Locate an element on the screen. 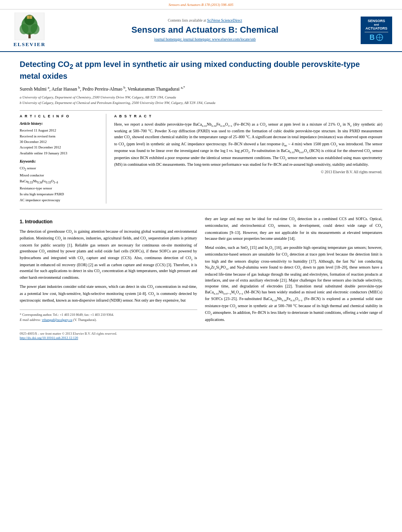 The image size is (402, 532). abstract-text: Here, we report a novel double perovskit… is located at coordinates (248, 145).